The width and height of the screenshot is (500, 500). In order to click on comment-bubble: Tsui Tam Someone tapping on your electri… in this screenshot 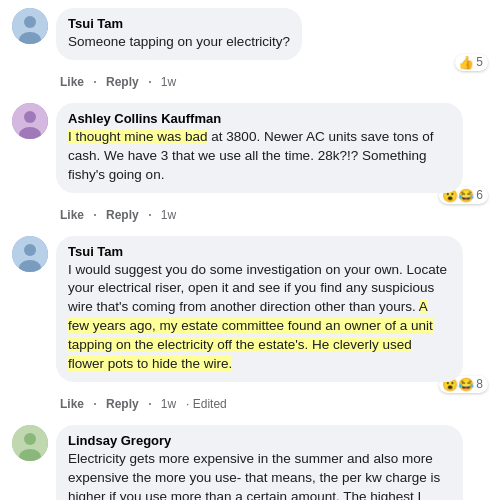, I will do `click(179, 34)`.